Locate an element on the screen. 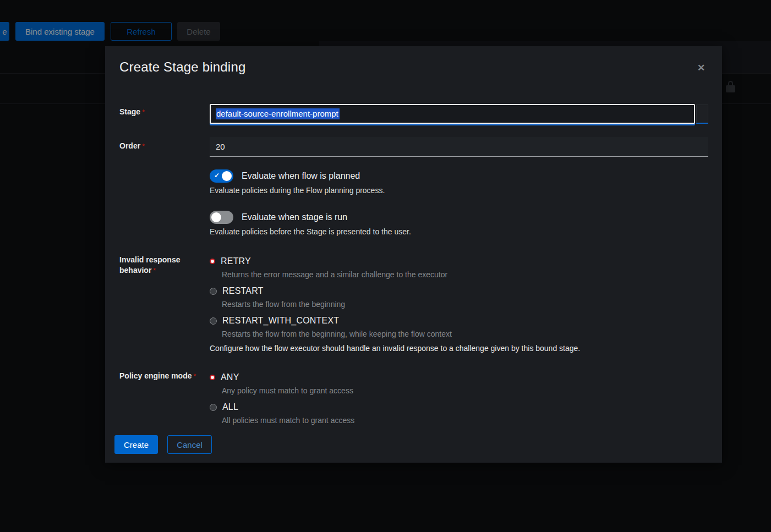 The height and width of the screenshot is (532, 771). invalid-response-option-restart-with-context: RESTART_WITH_CONTEXT is located at coordinates (274, 321).